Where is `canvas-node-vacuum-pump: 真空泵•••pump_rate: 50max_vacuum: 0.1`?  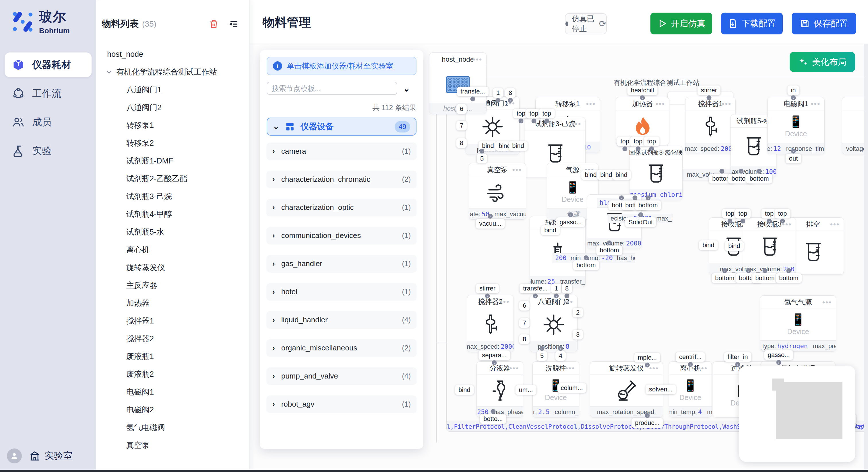 canvas-node-vacuum-pump: 真空泵•••pump_rate: 50max_vacuum: 0.1 is located at coordinates (497, 191).